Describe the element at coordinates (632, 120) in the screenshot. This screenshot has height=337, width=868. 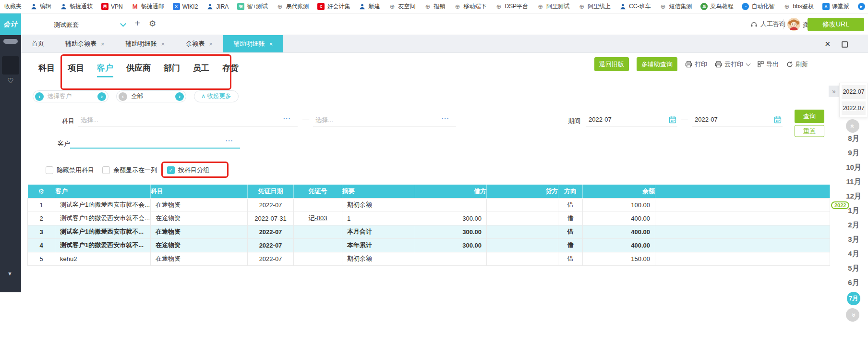
I see `period-from-field: 2022-07` at that location.